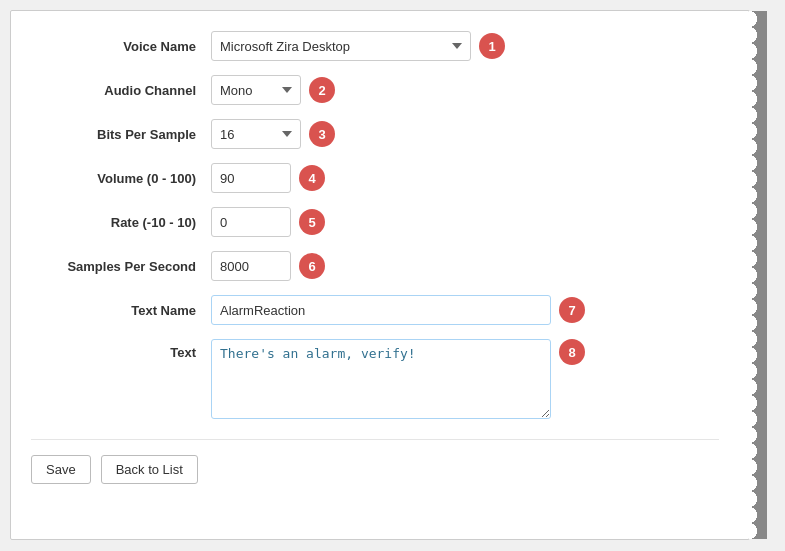 Image resolution: width=785 pixels, height=551 pixels. I want to click on badge-7: 7, so click(572, 310).